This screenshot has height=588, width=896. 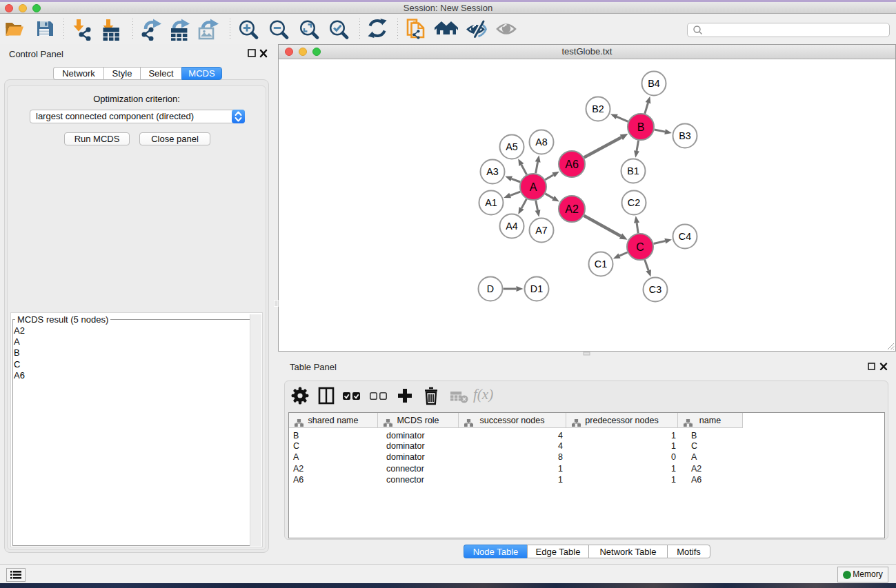 I want to click on svg-text: C3, so click(x=655, y=290).